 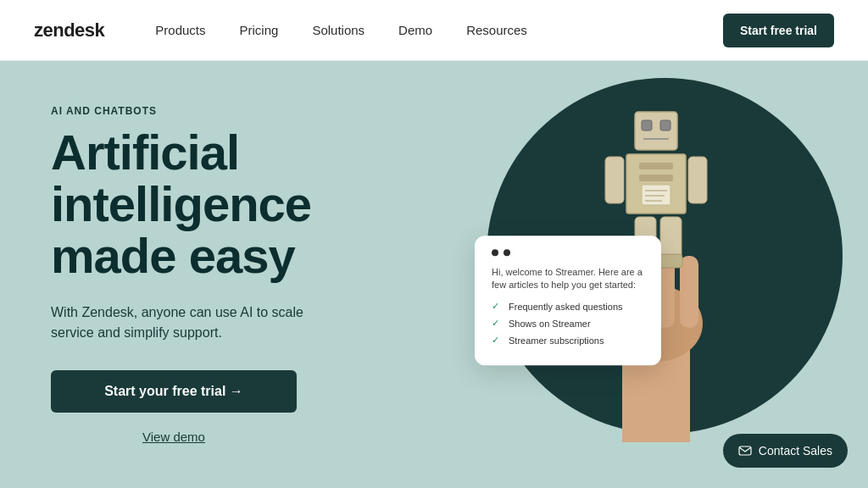 What do you see at coordinates (180, 30) in the screenshot?
I see `nav-products: Products` at bounding box center [180, 30].